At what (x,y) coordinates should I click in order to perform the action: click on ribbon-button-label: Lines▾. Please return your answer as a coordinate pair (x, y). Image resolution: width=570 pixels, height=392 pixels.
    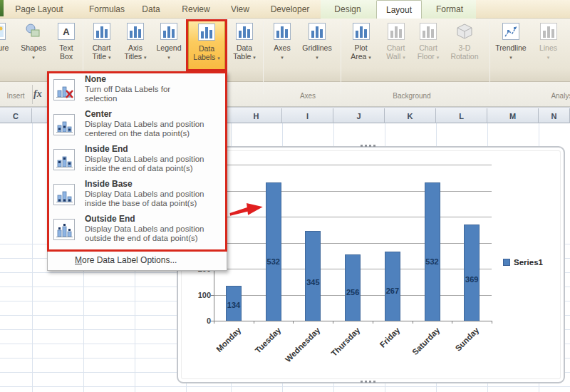
    Looking at the image, I should click on (549, 53).